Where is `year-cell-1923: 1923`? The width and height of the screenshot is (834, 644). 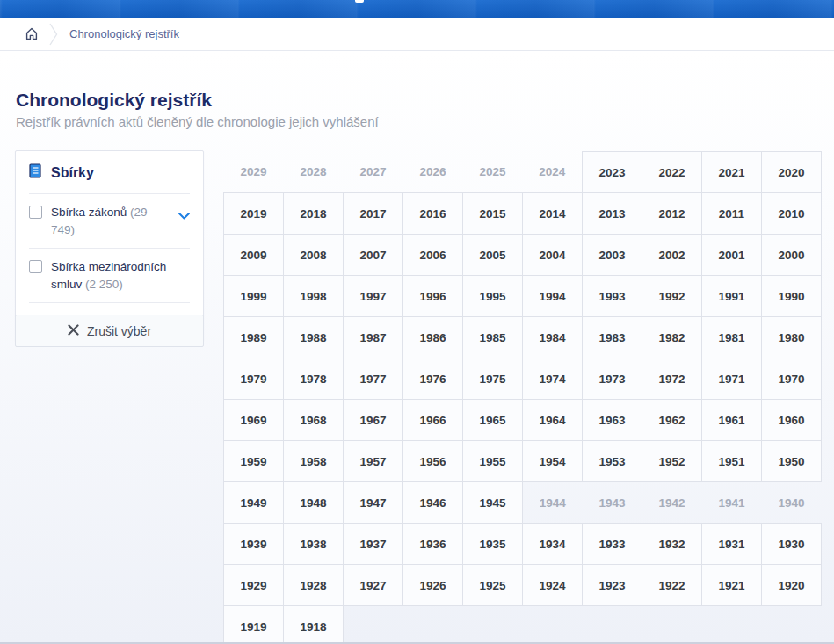 year-cell-1923: 1923 is located at coordinates (613, 585).